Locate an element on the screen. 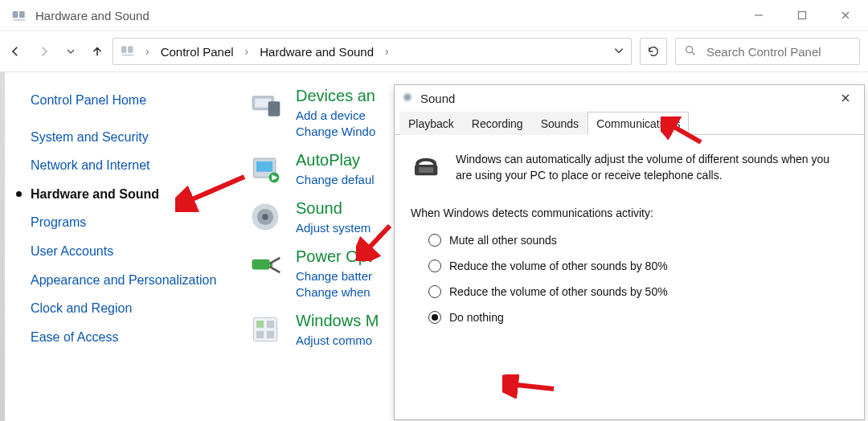 This screenshot has width=868, height=421. dialog-titlebar: Sound is located at coordinates (629, 98).